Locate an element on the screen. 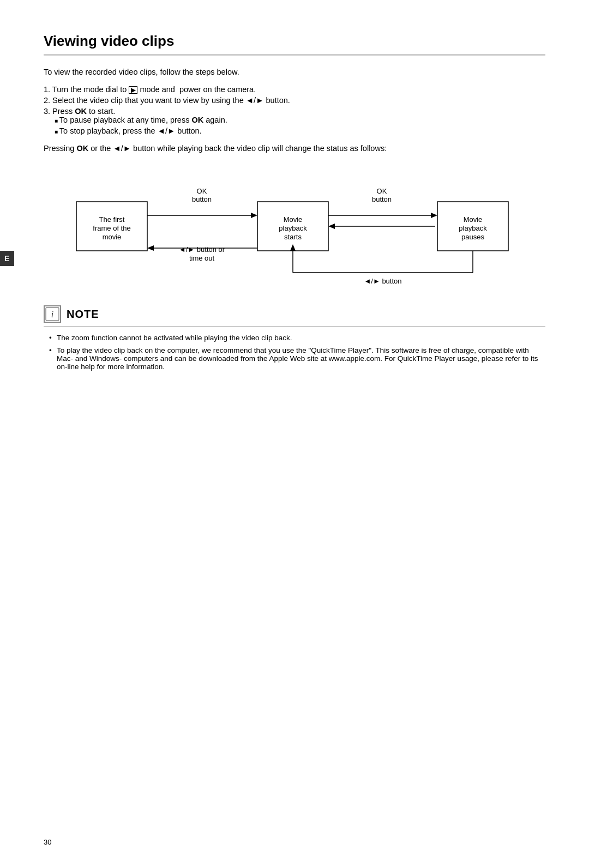  pressing-text: Pressing OK or the ◄/► button while play… is located at coordinates (294, 148).